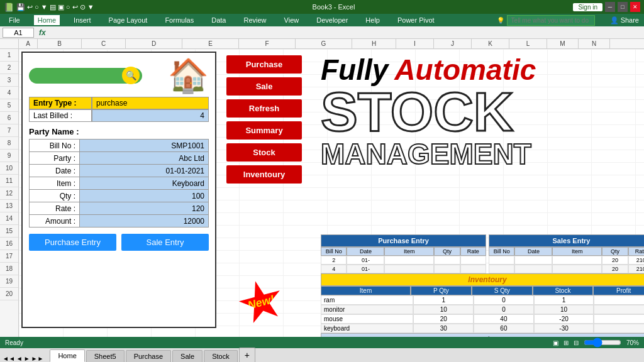 Image resolution: width=644 pixels, height=362 pixels. I want to click on search-icon: 🔍, so click(131, 75).